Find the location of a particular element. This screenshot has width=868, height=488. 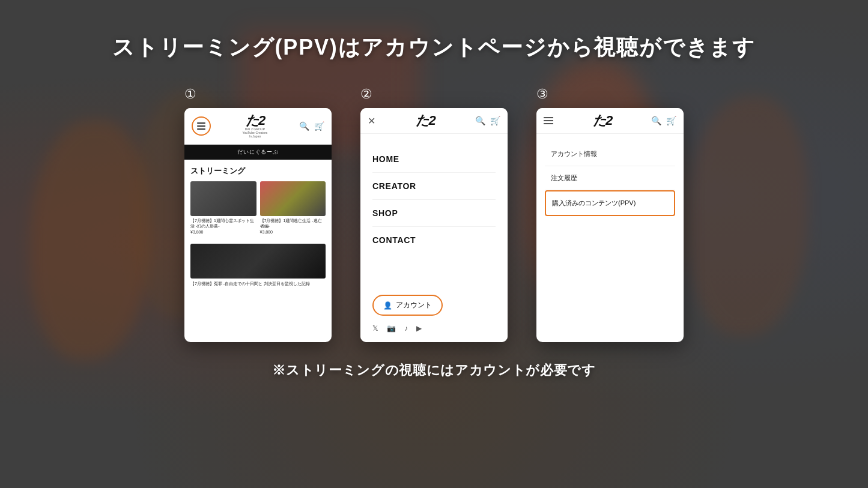

card1-wrapper: ① た2 DAI 2 GROUPYouTube CreatorsIn Japan… is located at coordinates (258, 214).